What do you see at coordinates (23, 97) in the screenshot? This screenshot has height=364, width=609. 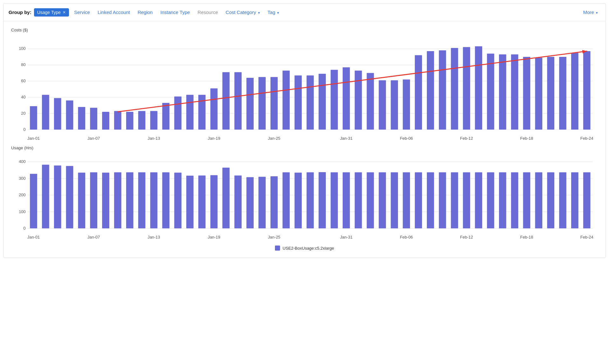 I see `svg-text: 40` at bounding box center [23, 97].